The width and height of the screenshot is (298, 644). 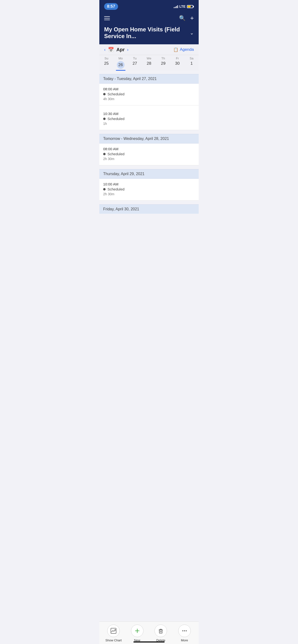 I want to click on event-duration: 4h 30m, so click(x=149, y=99).